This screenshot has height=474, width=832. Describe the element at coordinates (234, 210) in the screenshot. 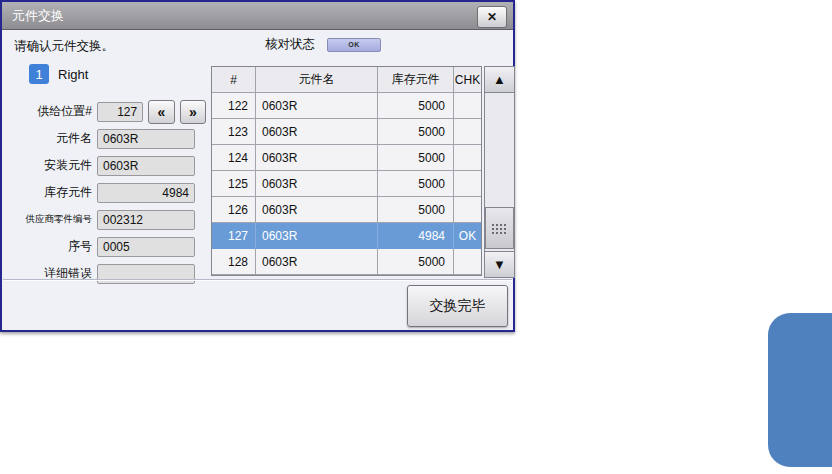

I see `cell-number: 126` at that location.